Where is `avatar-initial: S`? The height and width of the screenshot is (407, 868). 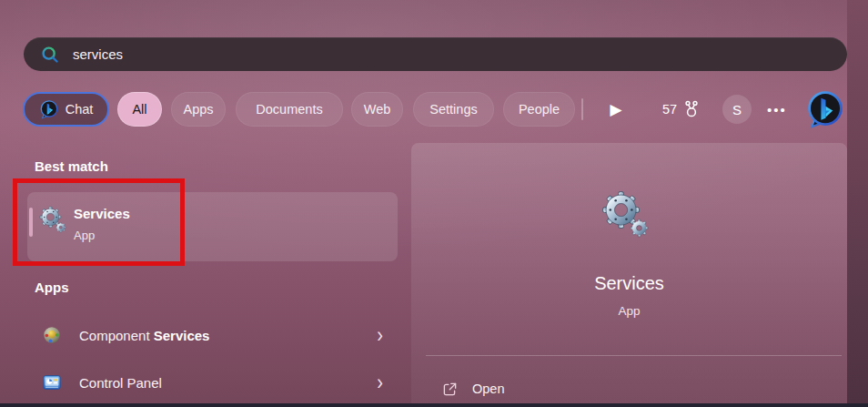 avatar-initial: S is located at coordinates (737, 109).